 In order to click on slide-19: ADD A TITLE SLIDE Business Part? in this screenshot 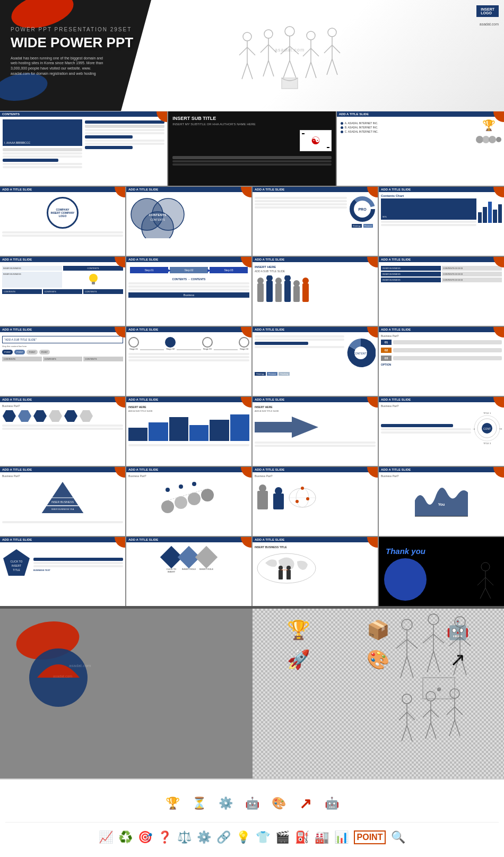, I will do `click(315, 501)`.